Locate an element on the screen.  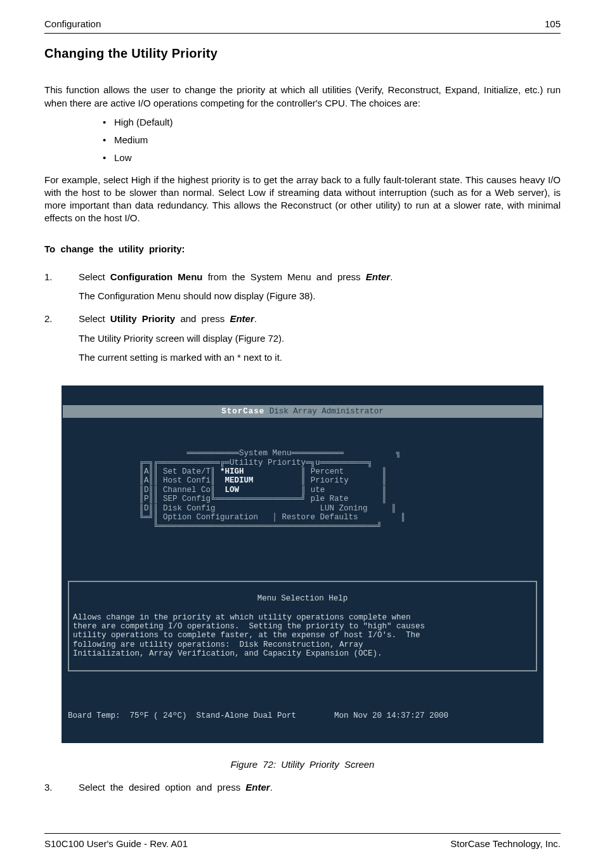
step-text: and press is located at coordinates (202, 318).